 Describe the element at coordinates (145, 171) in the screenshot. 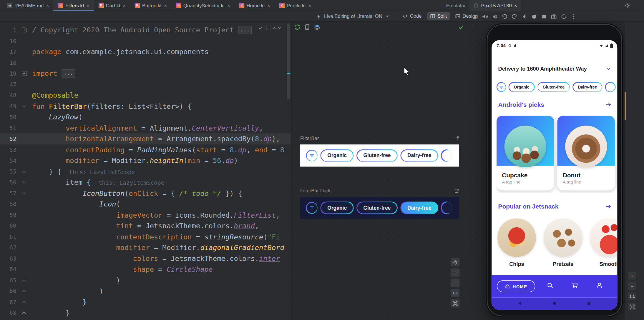

I see `code-line: 55 ) { this: LazyListScope` at that location.